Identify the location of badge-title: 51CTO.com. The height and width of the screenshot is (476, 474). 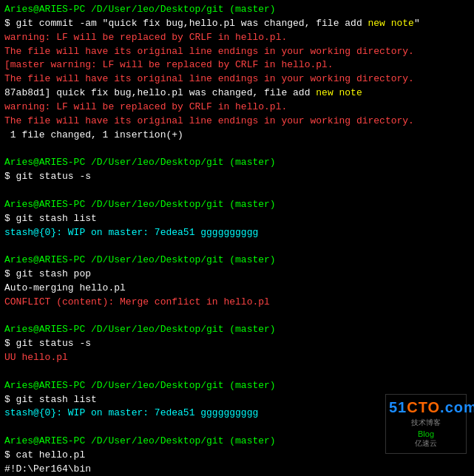
(426, 408).